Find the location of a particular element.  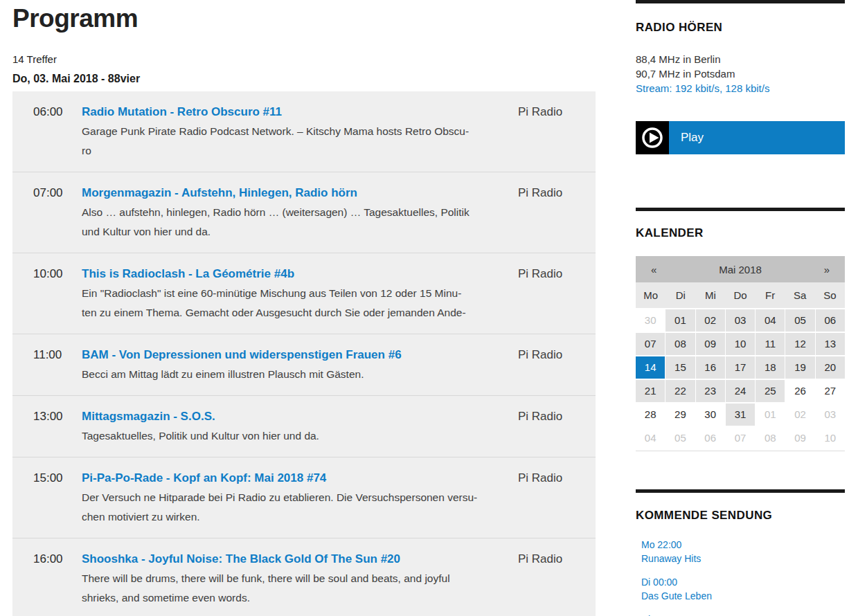

program-title-link: Mittagsmagazin - S.O.S. is located at coordinates (300, 417).